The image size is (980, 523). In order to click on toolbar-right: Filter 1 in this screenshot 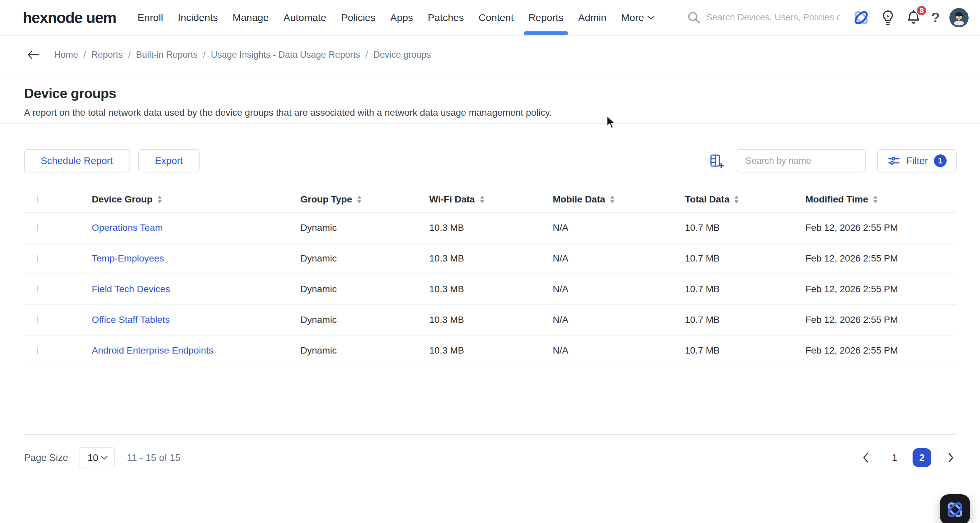, I will do `click(832, 161)`.